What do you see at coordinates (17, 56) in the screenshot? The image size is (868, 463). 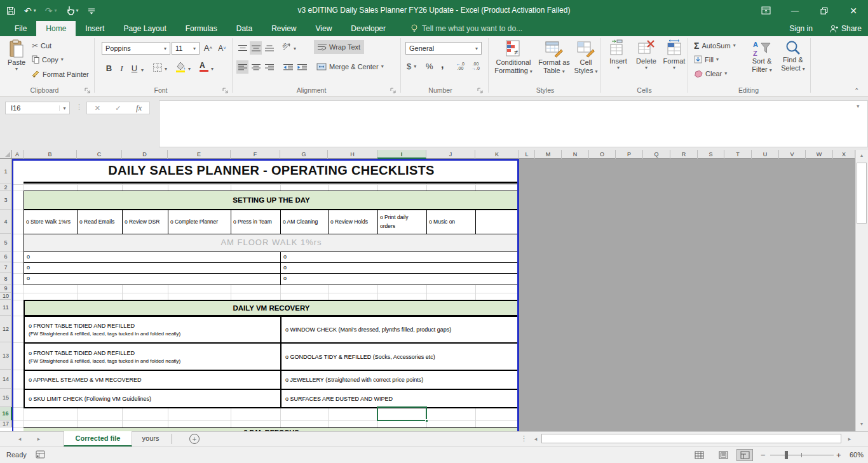 I see `paste-button: Paste ▾` at bounding box center [17, 56].